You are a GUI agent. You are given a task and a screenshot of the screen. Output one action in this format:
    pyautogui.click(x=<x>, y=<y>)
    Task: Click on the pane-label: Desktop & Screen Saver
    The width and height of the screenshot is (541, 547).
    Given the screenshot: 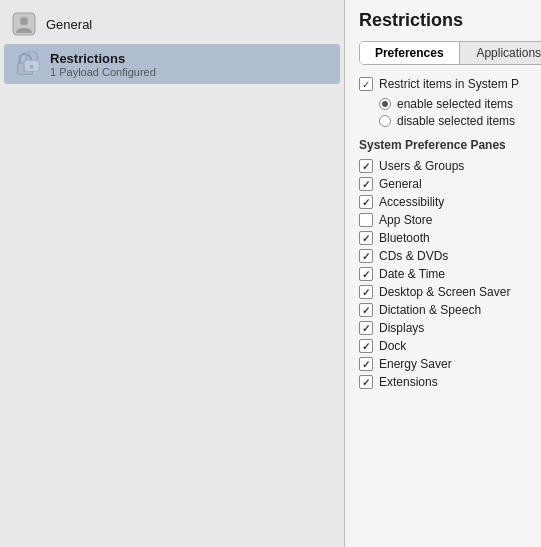 What is the action you would take?
    pyautogui.click(x=444, y=292)
    